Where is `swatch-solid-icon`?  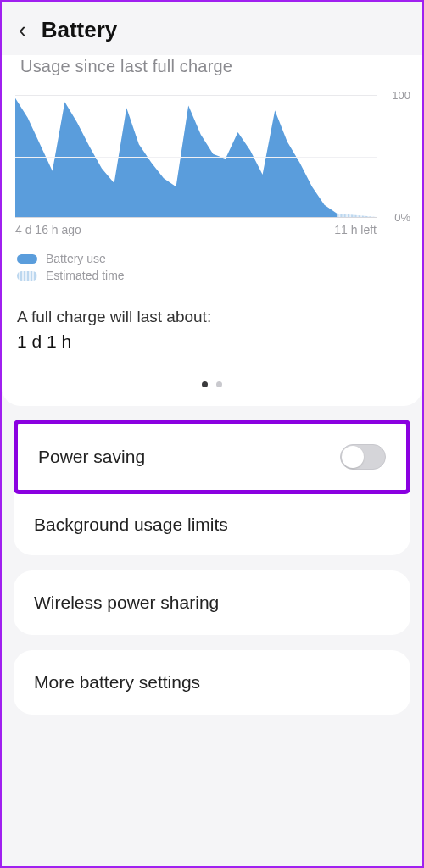 swatch-solid-icon is located at coordinates (27, 259).